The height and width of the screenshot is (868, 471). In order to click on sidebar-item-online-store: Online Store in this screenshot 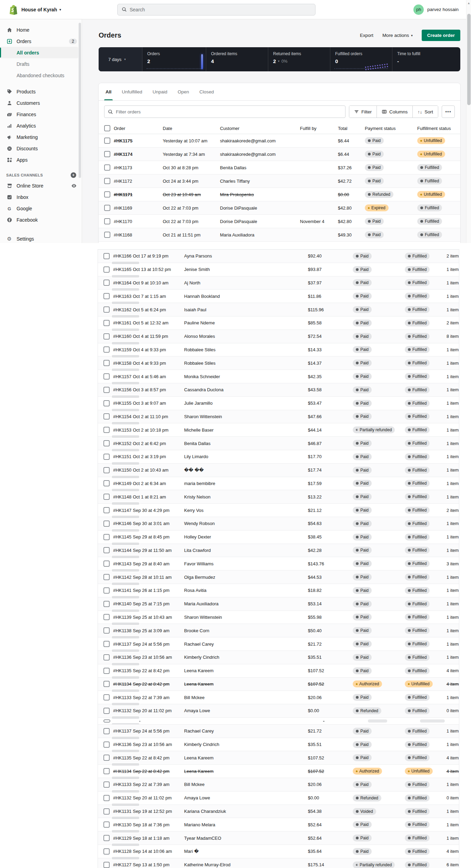, I will do `click(41, 185)`.